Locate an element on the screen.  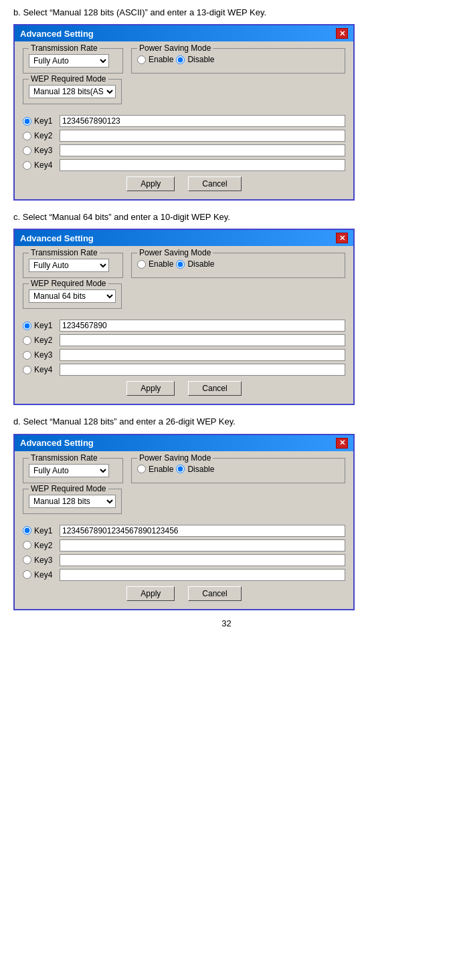
dialog-c-key3-input is located at coordinates (202, 355).